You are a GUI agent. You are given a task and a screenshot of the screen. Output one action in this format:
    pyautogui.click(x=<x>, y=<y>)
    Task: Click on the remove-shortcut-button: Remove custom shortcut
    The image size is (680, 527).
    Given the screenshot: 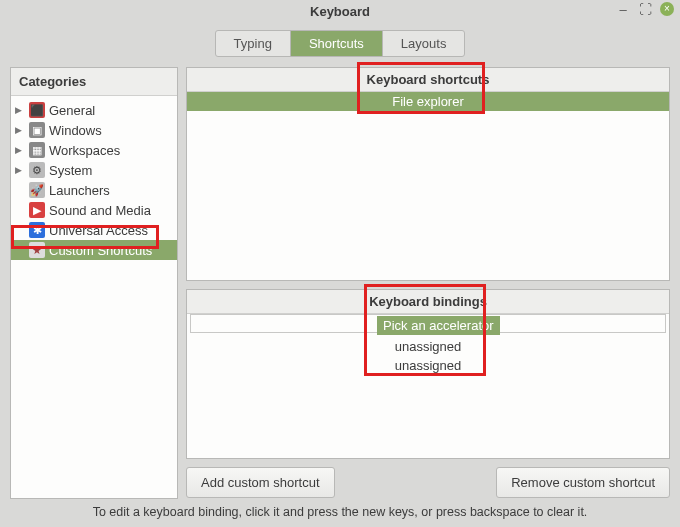 What is the action you would take?
    pyautogui.click(x=583, y=482)
    